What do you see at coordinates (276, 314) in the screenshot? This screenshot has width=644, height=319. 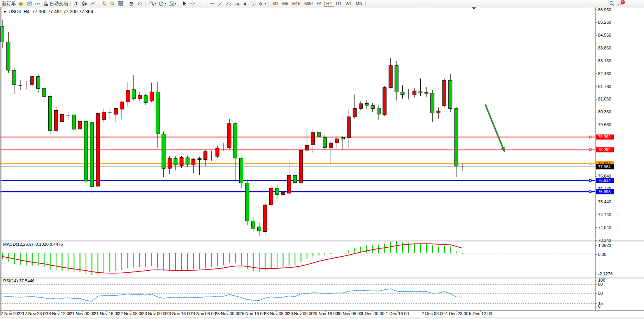 I see `svg-text: 28 Nov 08:00` at bounding box center [276, 314].